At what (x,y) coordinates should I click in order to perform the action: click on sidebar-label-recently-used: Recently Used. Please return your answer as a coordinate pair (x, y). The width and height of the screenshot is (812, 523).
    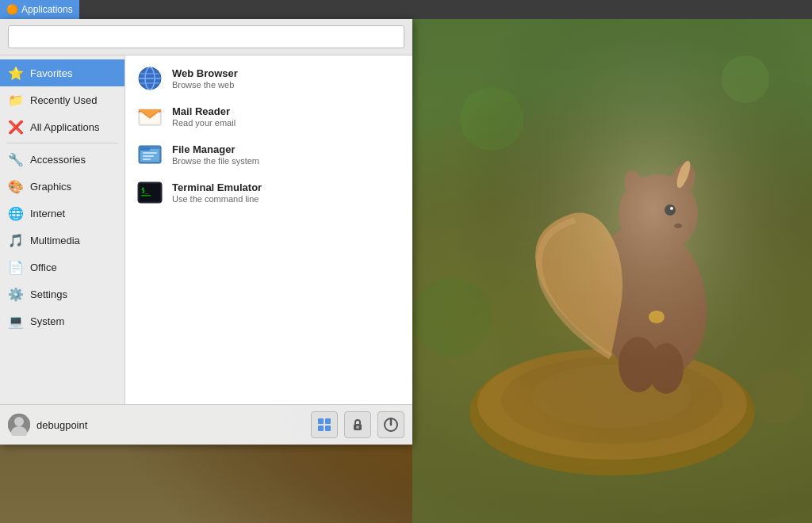
    Looking at the image, I should click on (63, 100).